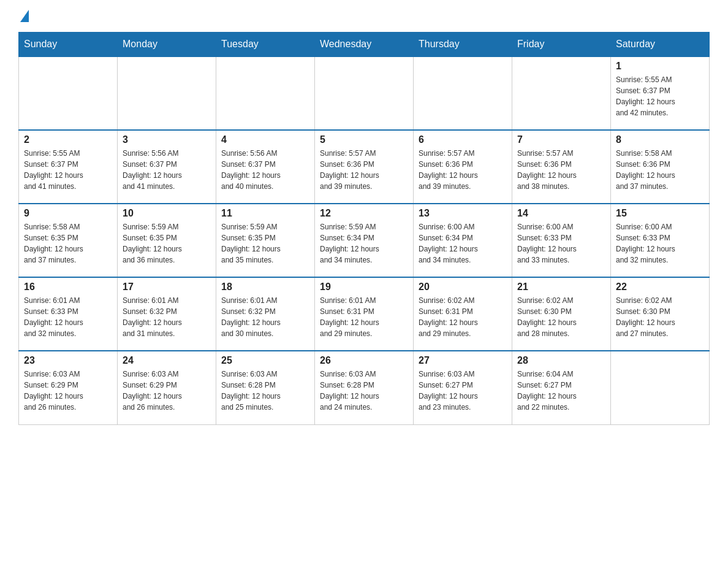 This screenshot has height=563, width=728. What do you see at coordinates (167, 240) in the screenshot?
I see `calendar-cell: 10Sunrise: 5:59 AMSunset: 6:35 PMDayligh…` at bounding box center [167, 240].